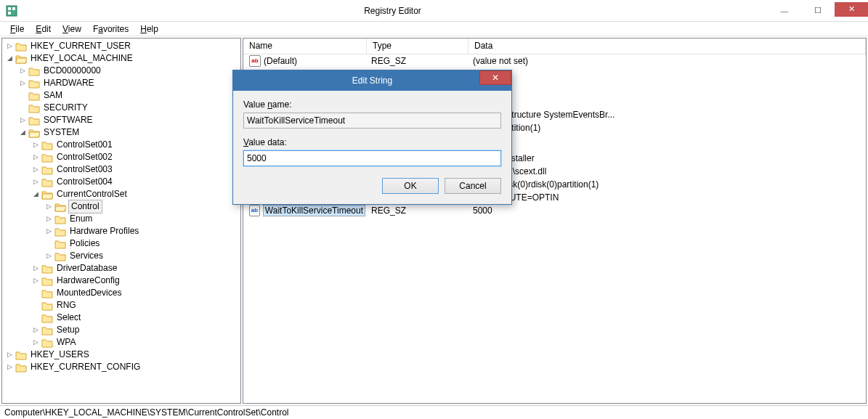 The image size is (868, 419). What do you see at coordinates (81, 219) in the screenshot?
I see `tree-node: Enum` at bounding box center [81, 219].